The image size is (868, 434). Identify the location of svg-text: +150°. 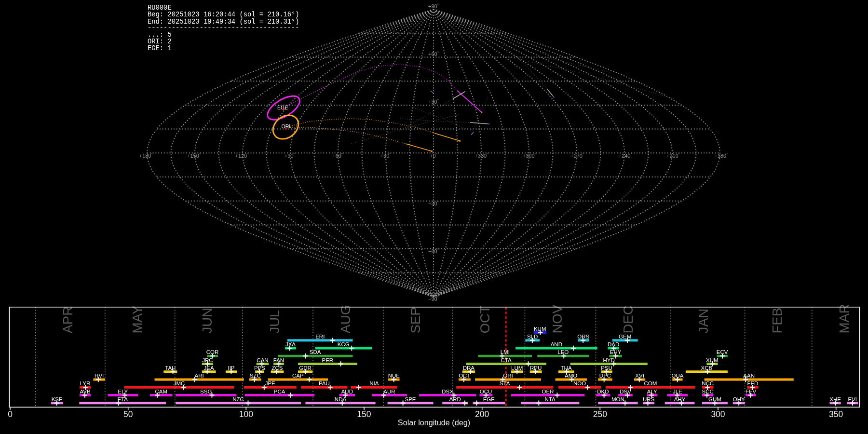
(194, 155).